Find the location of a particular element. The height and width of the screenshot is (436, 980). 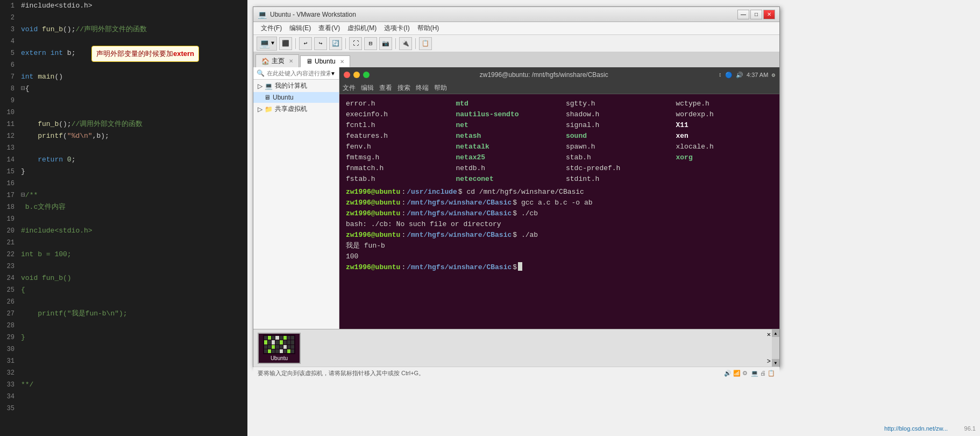

close-button: ✕ is located at coordinates (769, 15).